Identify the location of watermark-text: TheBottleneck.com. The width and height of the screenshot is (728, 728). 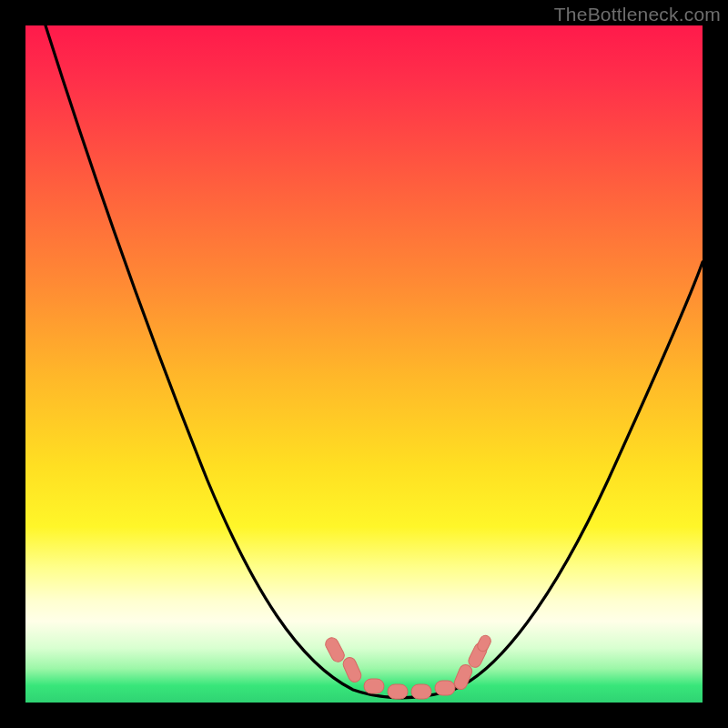
(637, 15).